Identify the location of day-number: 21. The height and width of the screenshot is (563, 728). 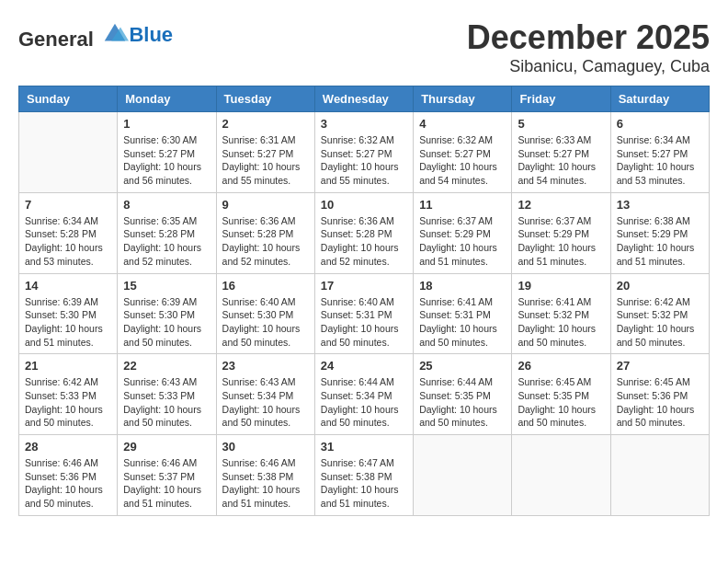
(68, 366).